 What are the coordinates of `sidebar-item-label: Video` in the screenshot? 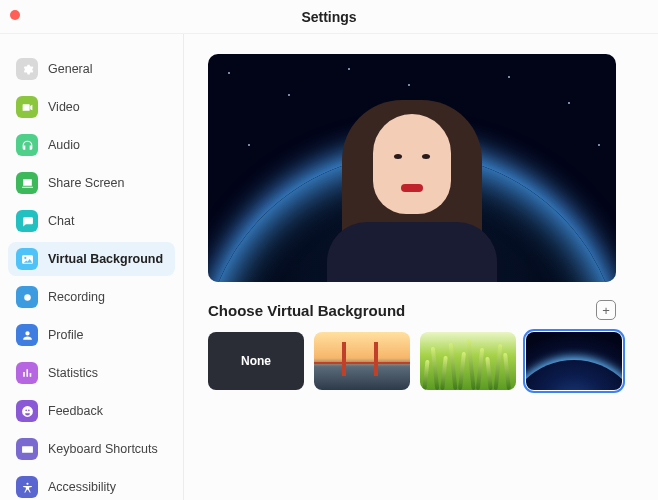 It's located at (64, 107).